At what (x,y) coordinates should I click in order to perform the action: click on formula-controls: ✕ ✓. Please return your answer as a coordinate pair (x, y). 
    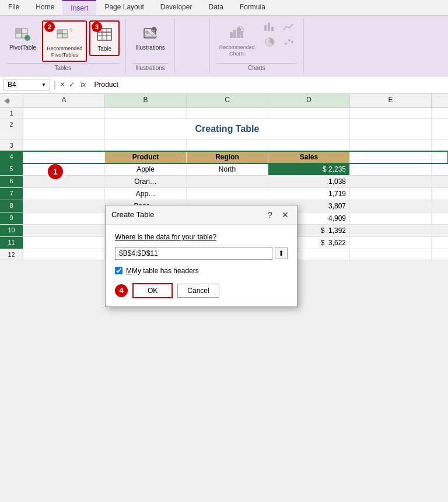
    Looking at the image, I should click on (67, 85).